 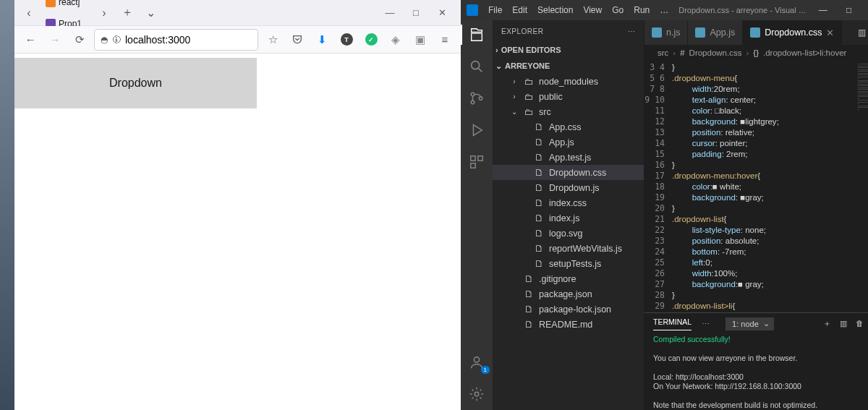 I want to click on tree-item-label: index.js, so click(x=564, y=218).